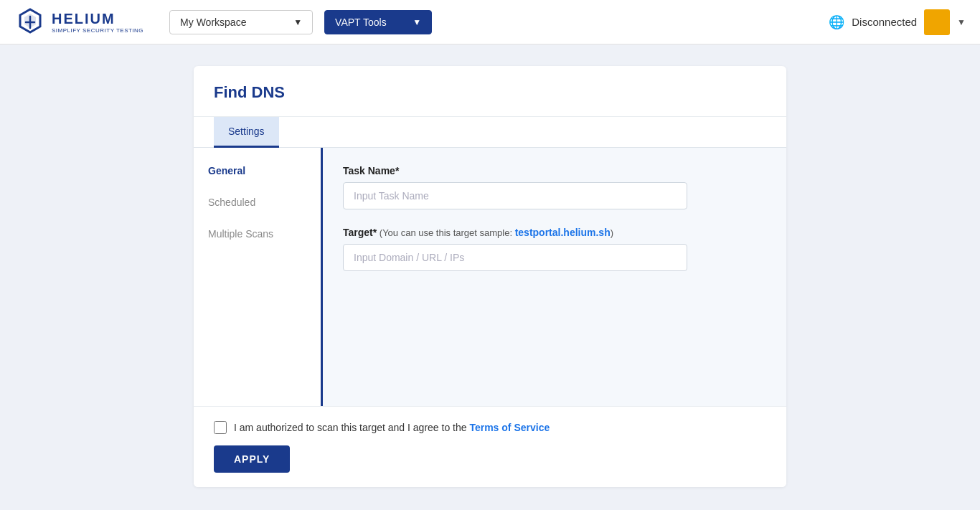  I want to click on helium-logo-icon, so click(30, 22).